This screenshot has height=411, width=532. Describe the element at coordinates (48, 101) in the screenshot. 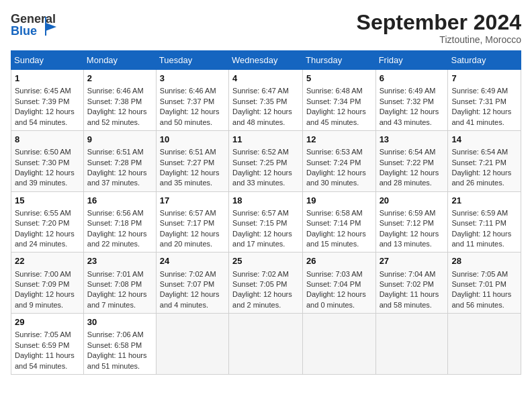

I see `calendar-cell: 1Sunrise: 6:45 AMSunset: 7:39 PMDaylight…` at that location.